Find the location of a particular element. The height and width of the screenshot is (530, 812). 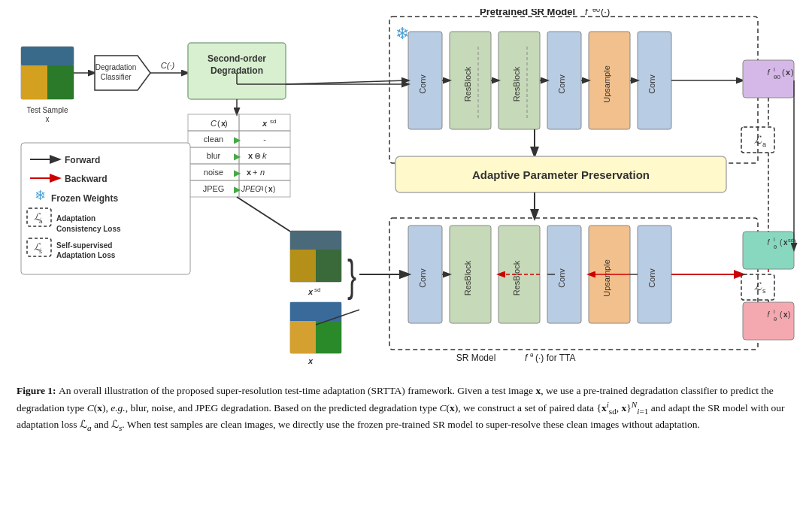

svg-text: C(·) is located at coordinates (168, 65).